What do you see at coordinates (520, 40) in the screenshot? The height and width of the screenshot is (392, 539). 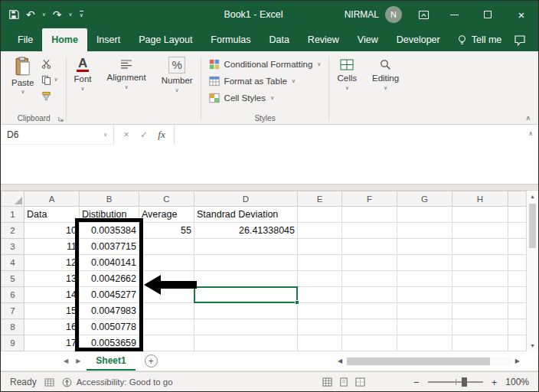 I see `comments-icon` at bounding box center [520, 40].